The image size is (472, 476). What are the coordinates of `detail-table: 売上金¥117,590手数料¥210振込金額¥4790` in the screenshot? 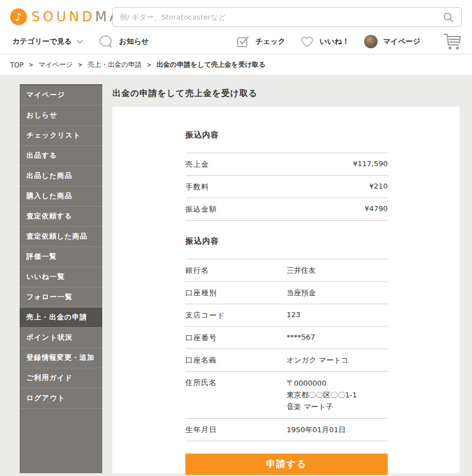 It's located at (287, 186).